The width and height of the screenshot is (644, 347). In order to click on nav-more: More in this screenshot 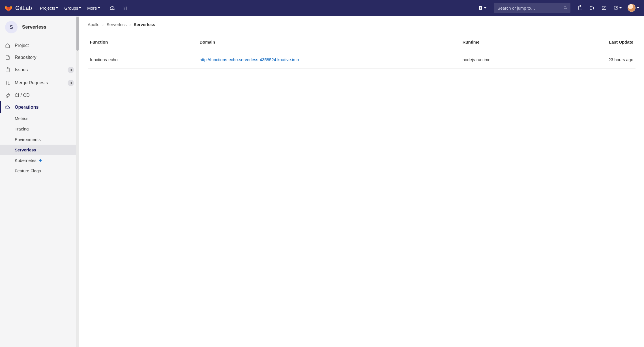, I will do `click(94, 8)`.